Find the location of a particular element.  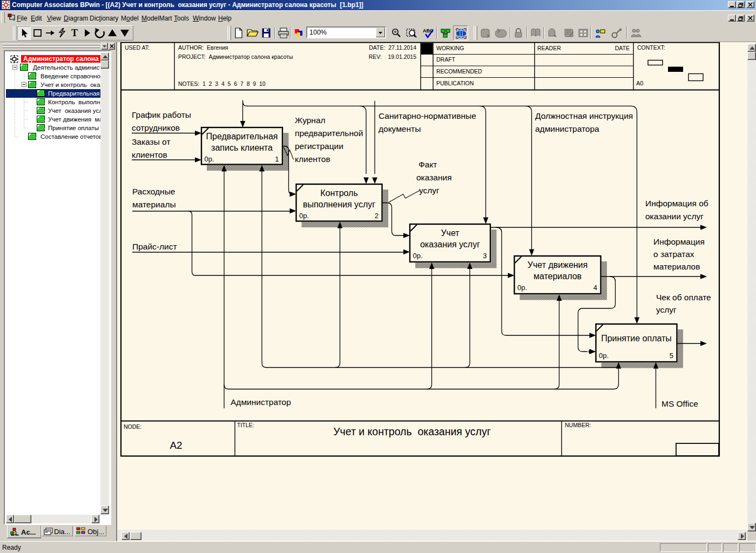

svg-text: Информация об is located at coordinates (677, 203).